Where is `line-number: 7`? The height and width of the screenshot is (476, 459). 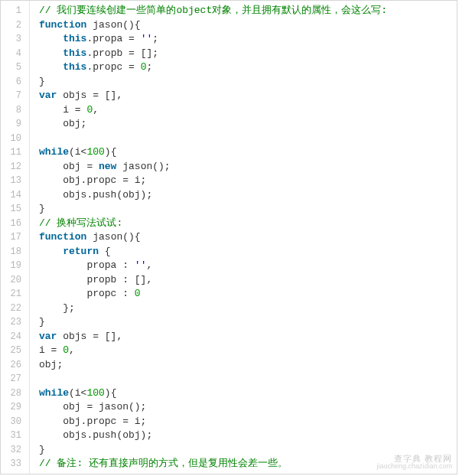 line-number: 7 is located at coordinates (15, 96).